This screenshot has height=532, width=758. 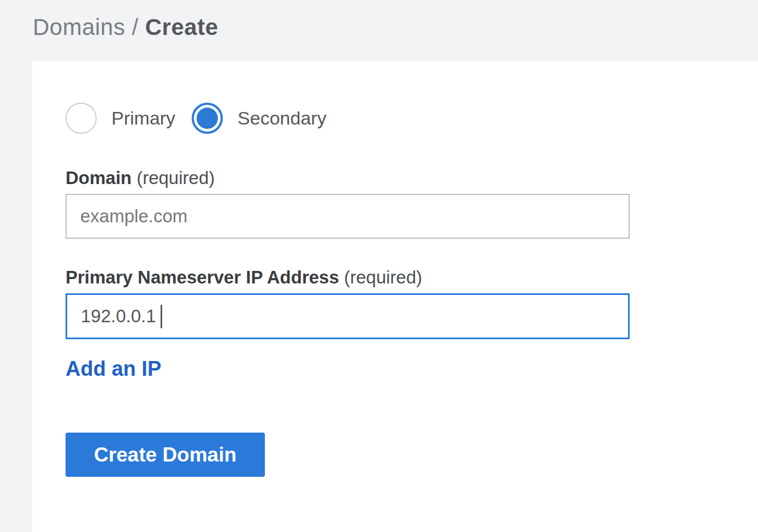 What do you see at coordinates (282, 118) in the screenshot?
I see `secondary-radio-label: Secondary` at bounding box center [282, 118].